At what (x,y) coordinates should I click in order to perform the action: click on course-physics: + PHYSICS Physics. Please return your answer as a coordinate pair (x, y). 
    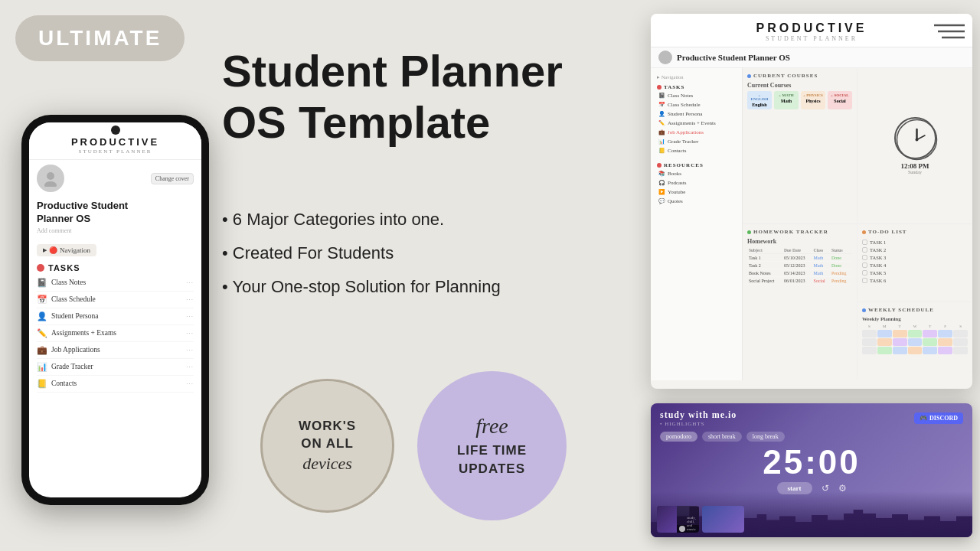
    Looking at the image, I should click on (813, 100).